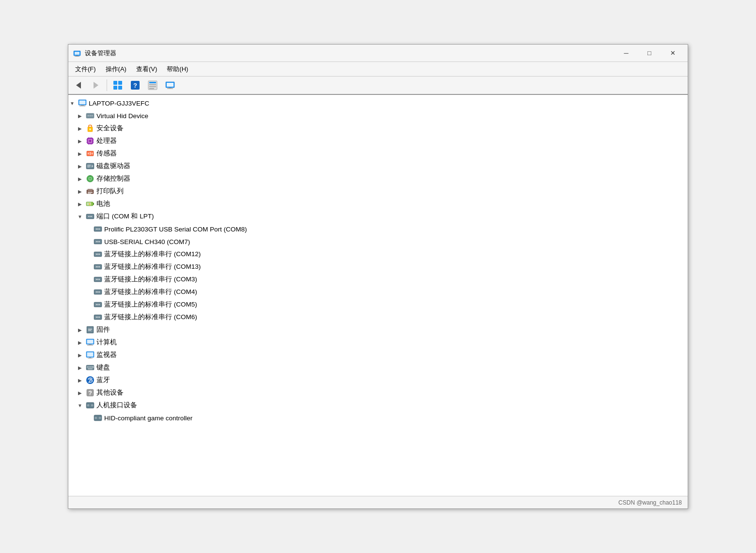 This screenshot has height=553, width=756. Describe the element at coordinates (378, 229) in the screenshot. I see `tree-node-prolific: Prolific PL2303GT USB Serial COM Port (C…` at that location.